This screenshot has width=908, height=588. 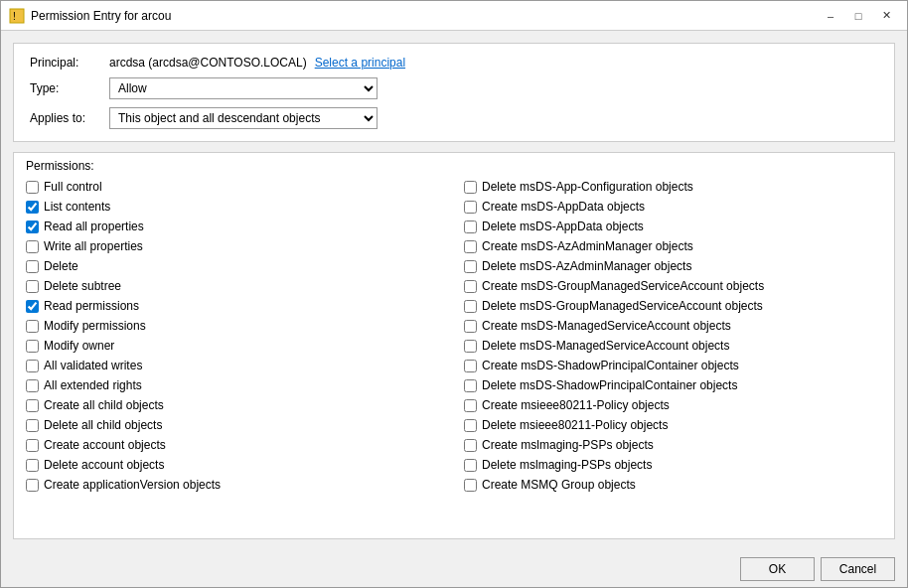 I want to click on permission-item: Read all properties, so click(x=234, y=226).